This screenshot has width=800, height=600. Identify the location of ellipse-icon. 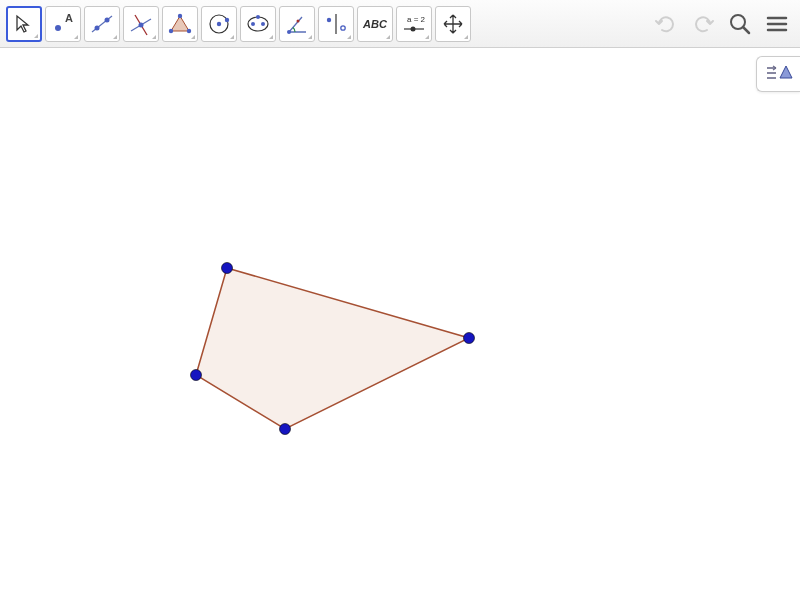
(258, 24).